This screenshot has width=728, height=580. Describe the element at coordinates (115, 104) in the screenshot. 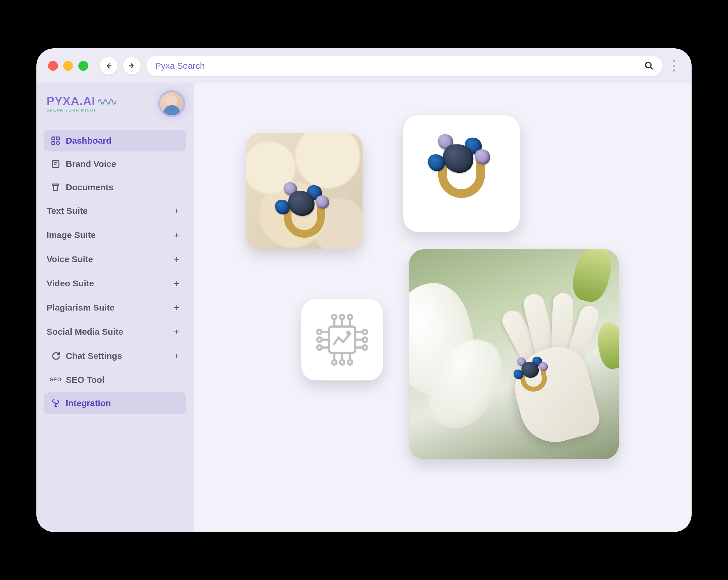

I see `sidebar-header: PYXA.AI SPEAK YOUR MIND!` at that location.